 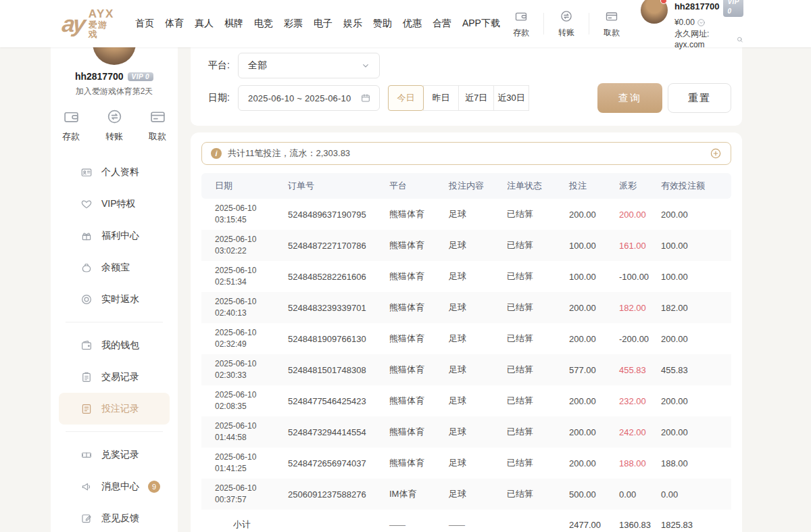 What do you see at coordinates (406, 24) in the screenshot?
I see `top-bar: ay AYX 爱游戏 首页体育真人棋牌电竞彩票电子娱乐赞助优惠合营APP下载 存…` at bounding box center [406, 24].